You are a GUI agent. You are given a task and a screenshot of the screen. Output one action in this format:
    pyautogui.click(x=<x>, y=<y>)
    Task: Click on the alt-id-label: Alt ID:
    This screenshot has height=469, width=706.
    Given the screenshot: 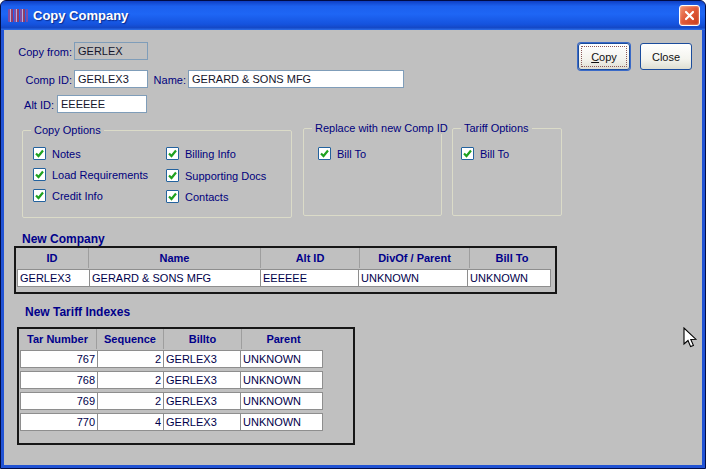 What is the action you would take?
    pyautogui.click(x=34, y=105)
    